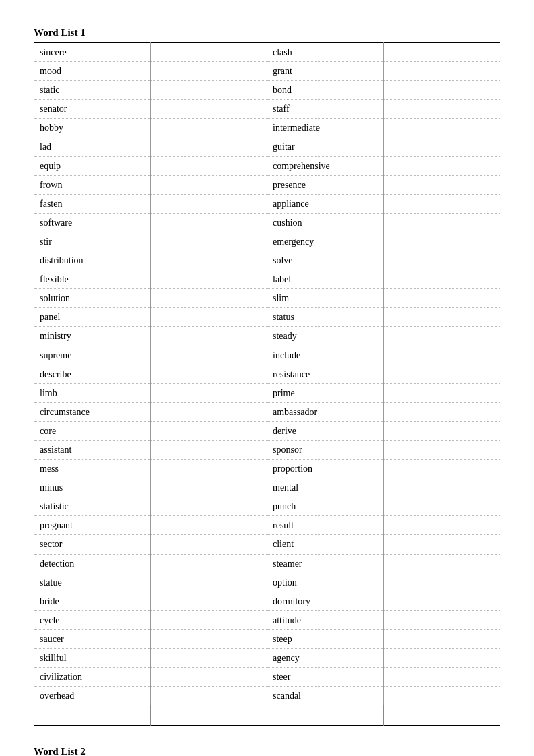  What do you see at coordinates (93, 147) in the screenshot?
I see `word-cell-col1: lad` at bounding box center [93, 147].